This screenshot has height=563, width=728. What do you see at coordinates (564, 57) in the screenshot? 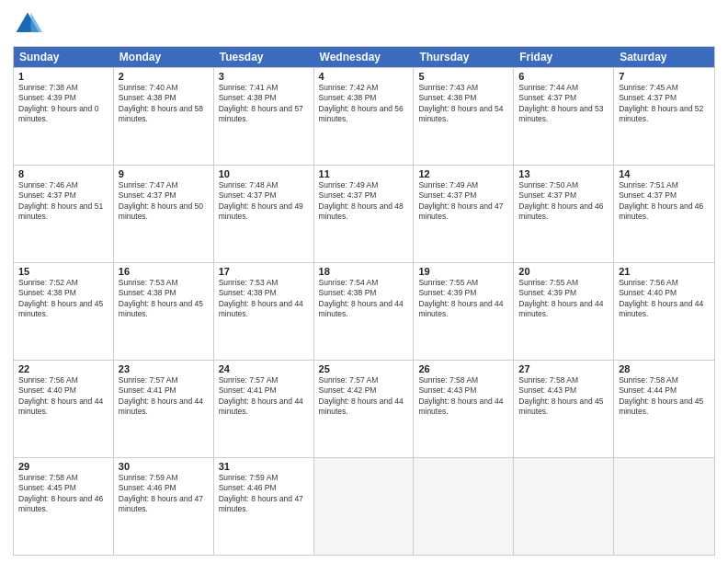
I see `day-header-friday: Friday` at bounding box center [564, 57].